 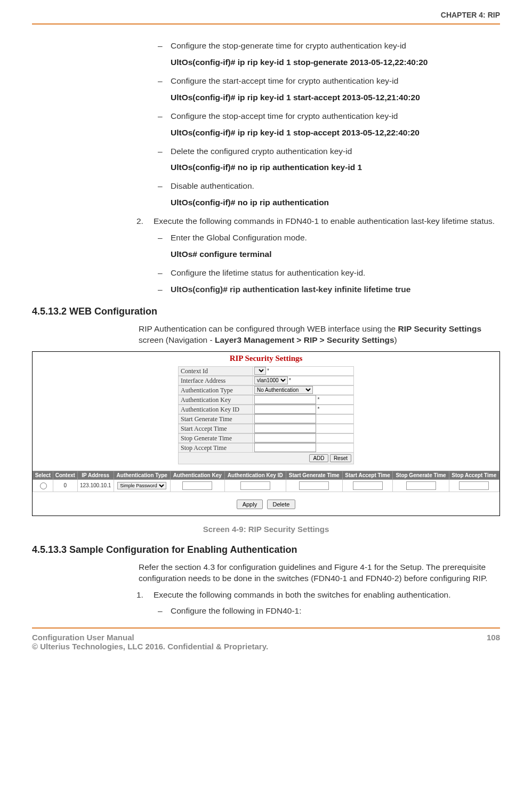 I want to click on label: Context Id, so click(x=215, y=371).